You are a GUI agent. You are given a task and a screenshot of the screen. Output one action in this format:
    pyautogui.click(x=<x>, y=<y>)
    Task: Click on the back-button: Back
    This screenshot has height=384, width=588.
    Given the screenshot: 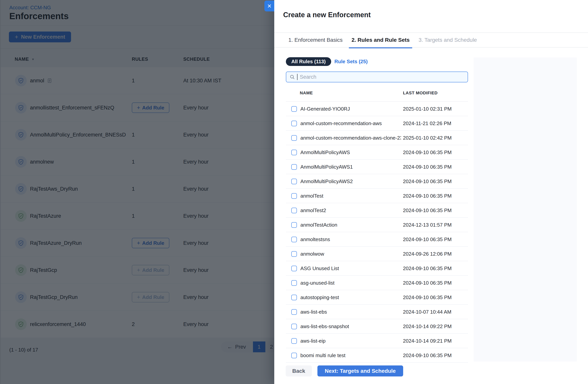 What is the action you would take?
    pyautogui.click(x=299, y=371)
    